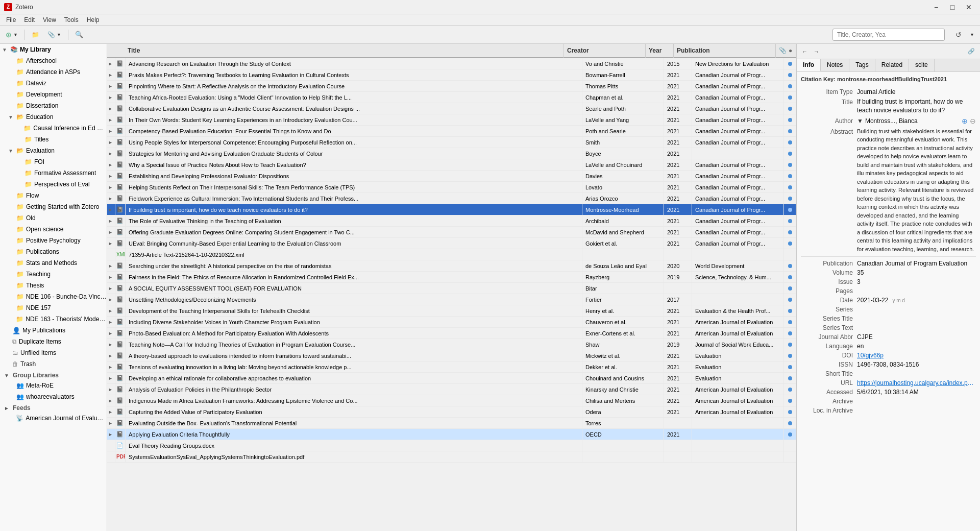 This screenshot has height=531, width=980. What do you see at coordinates (452, 244) in the screenshot?
I see `table-row: ► 📓 UEval: Bringing Community-Based Expe…` at bounding box center [452, 244].